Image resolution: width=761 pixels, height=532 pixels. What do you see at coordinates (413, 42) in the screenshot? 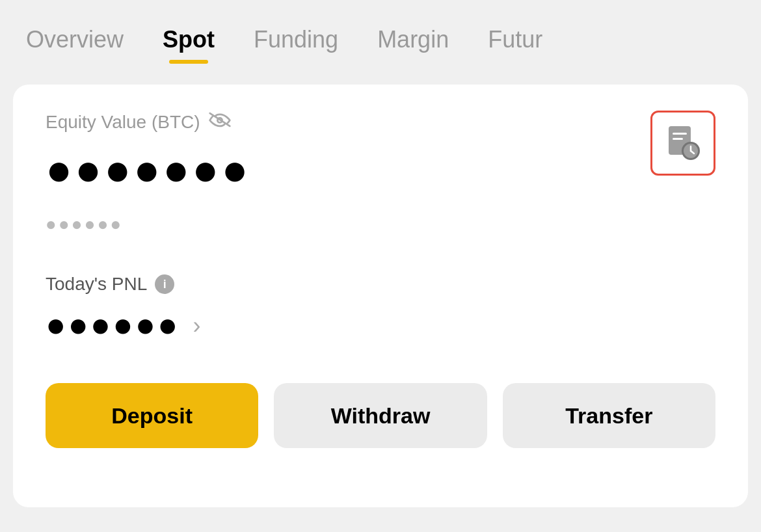
I see `tab-margin: Margin` at bounding box center [413, 42].